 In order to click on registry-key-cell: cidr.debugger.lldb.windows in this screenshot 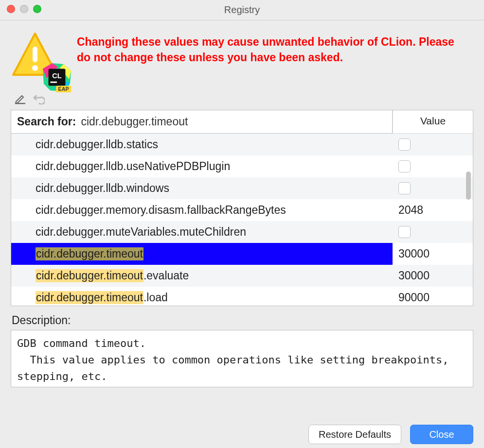, I will do `click(202, 189)`.